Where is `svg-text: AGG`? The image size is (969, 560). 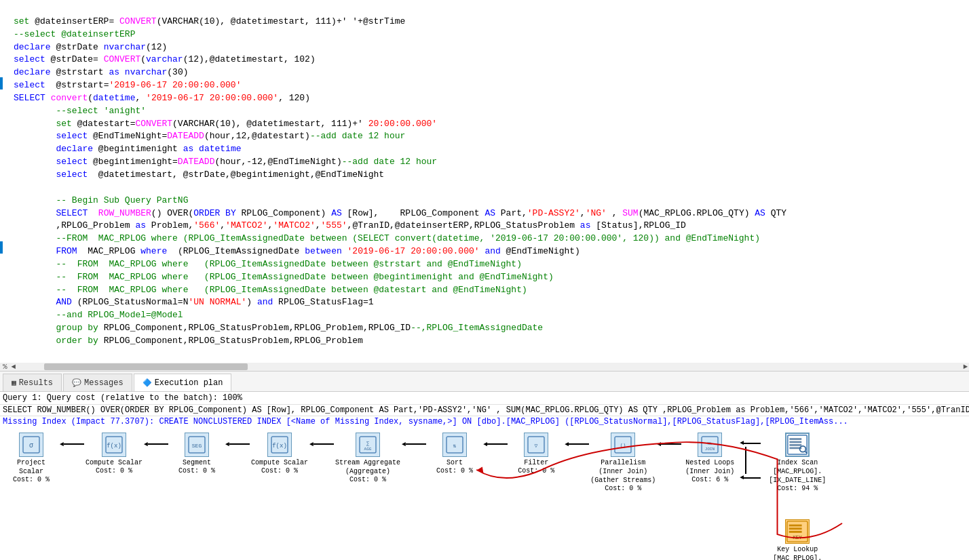
svg-text: AGG is located at coordinates (368, 449).